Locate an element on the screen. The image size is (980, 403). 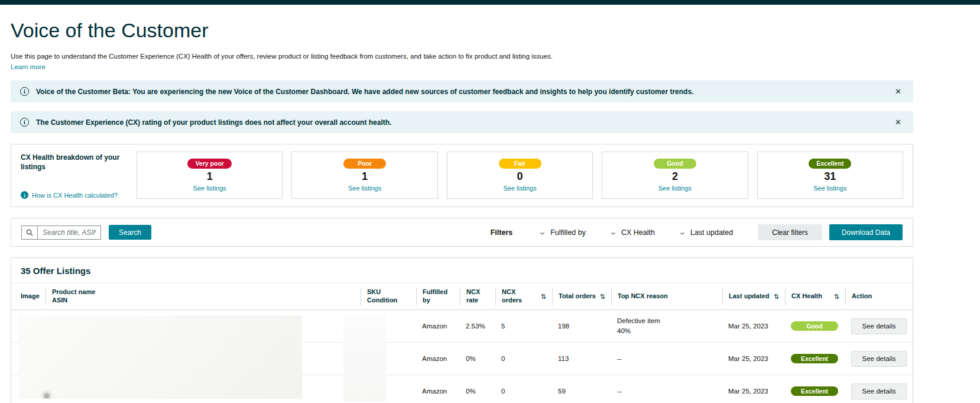
cx-card-very-poor: Very poor 1 See listings is located at coordinates (209, 175).